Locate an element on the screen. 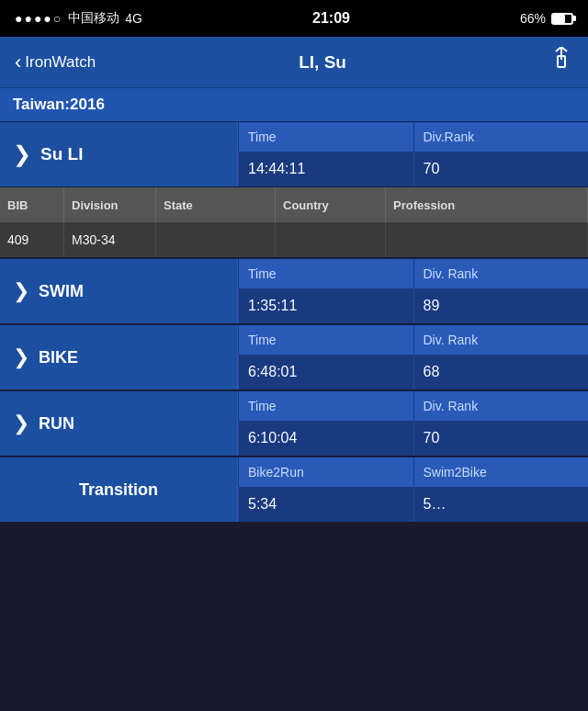  carrier: 中国移动 is located at coordinates (94, 18).